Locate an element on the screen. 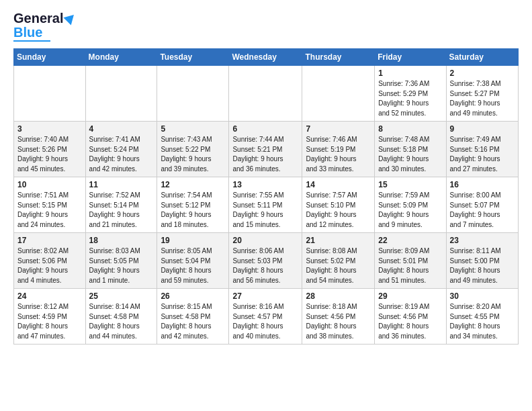 Image resolution: width=532 pixels, height=411 pixels. day-cell: 13Sunrise: 7:55 AM Sunset: 5:11 PM Dayli… is located at coordinates (266, 205).